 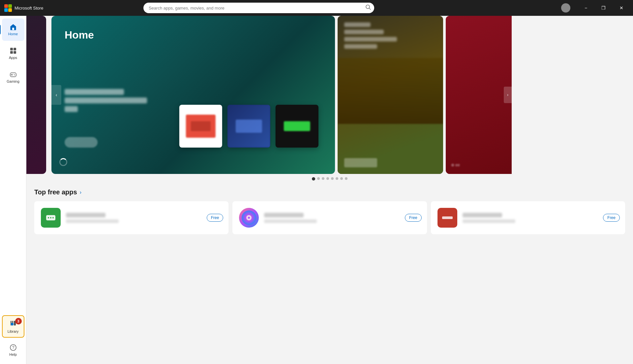 What do you see at coordinates (13, 53) in the screenshot?
I see `sidebar-item-apps: Apps` at bounding box center [13, 53].